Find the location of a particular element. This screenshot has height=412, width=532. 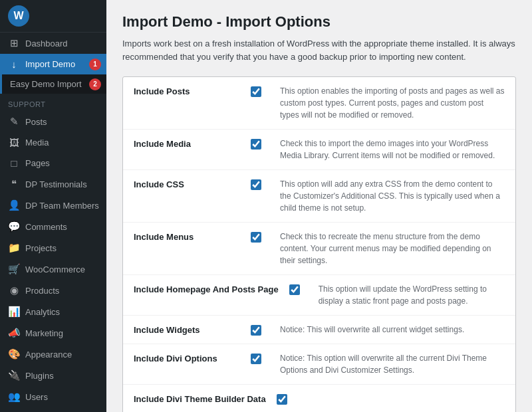

sidebar-item-label-analytics: Analytics is located at coordinates (43, 312).